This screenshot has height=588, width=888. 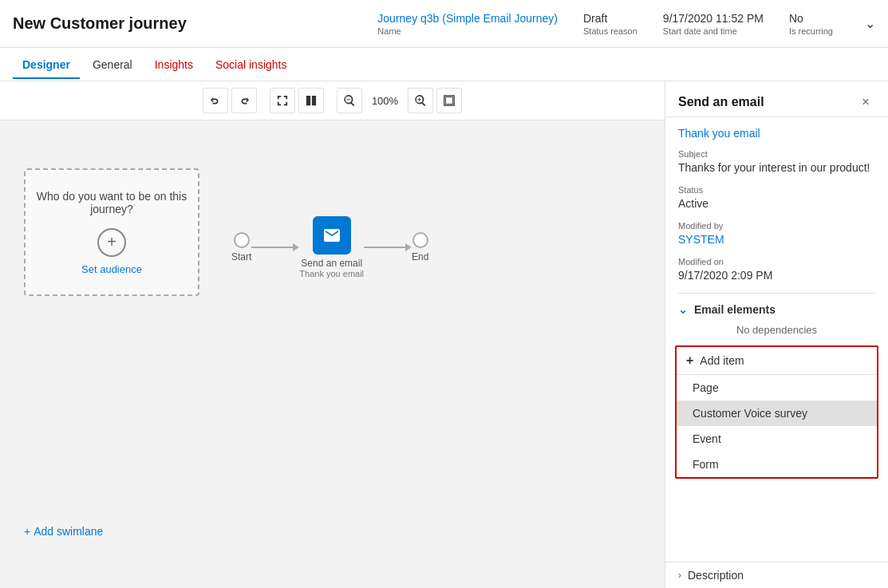 What do you see at coordinates (777, 270) in the screenshot?
I see `panel-modified-on-field: Modified on 9/17/2020 2:09 PM` at bounding box center [777, 270].